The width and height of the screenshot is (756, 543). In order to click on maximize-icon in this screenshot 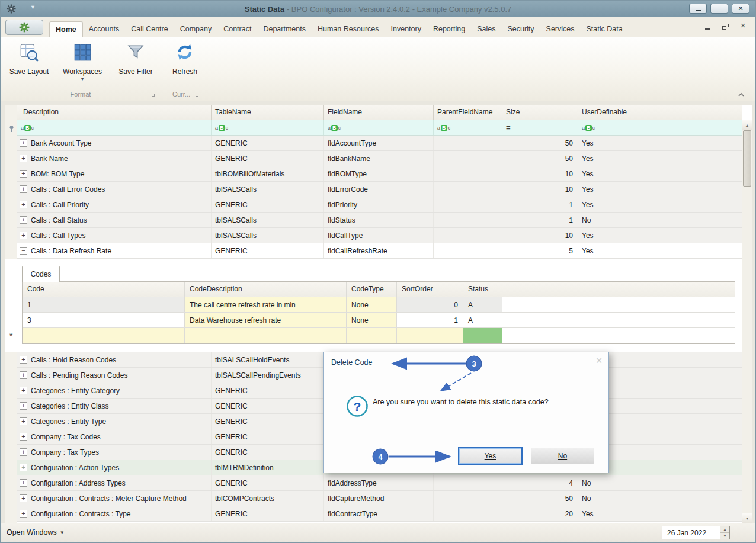, I will do `click(719, 9)`.